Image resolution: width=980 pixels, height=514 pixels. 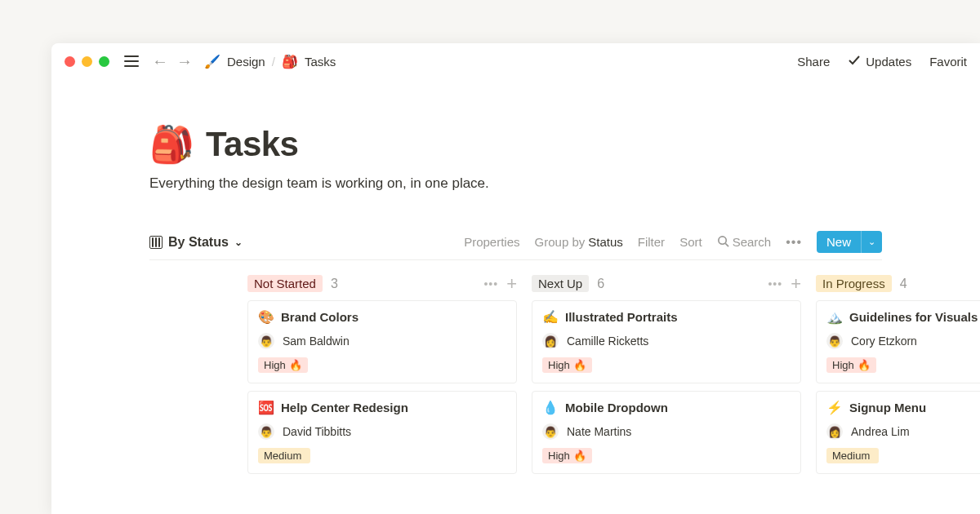 I want to click on task-card: 🆘 Help Center Redesign 👨 David Tibbitts …, so click(x=382, y=432).